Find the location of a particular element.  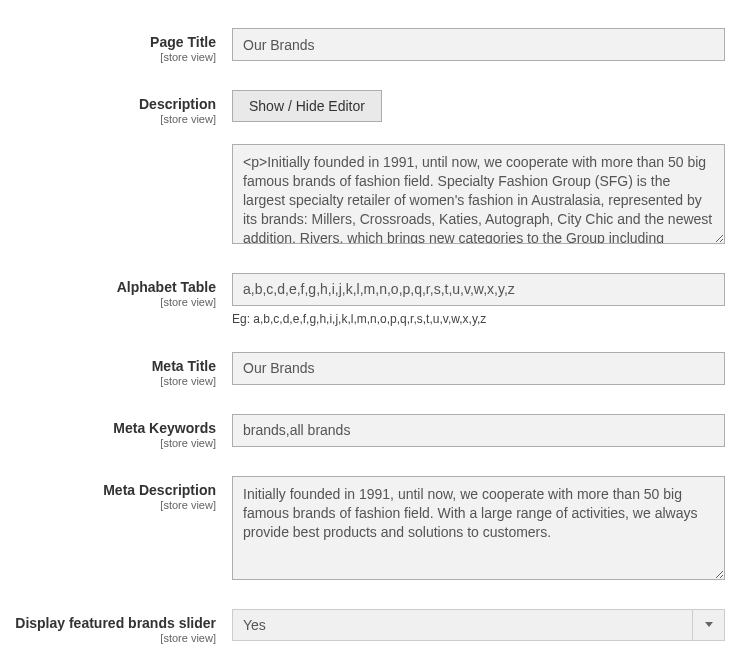

textarea-description: <p>Initially founded in 1991, until now,… is located at coordinates (478, 194).